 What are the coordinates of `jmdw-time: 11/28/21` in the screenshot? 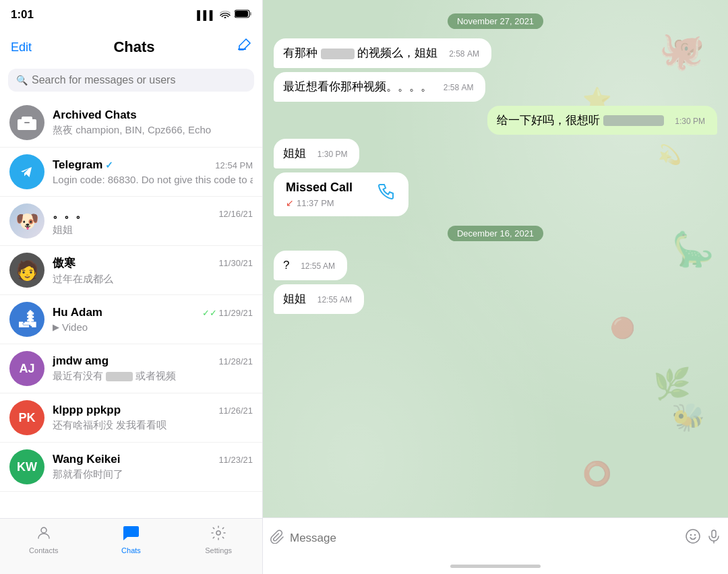 It's located at (236, 361).